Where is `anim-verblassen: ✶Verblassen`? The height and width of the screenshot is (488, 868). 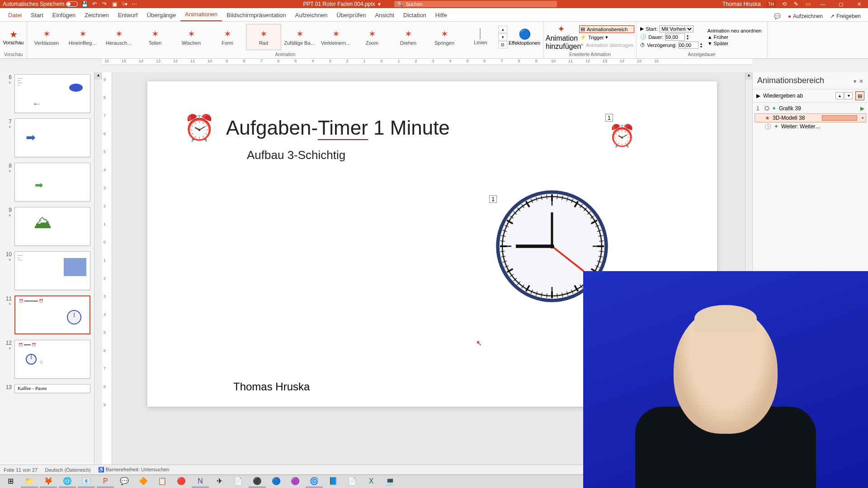
anim-verblassen: ✶Verblassen is located at coordinates (47, 37).